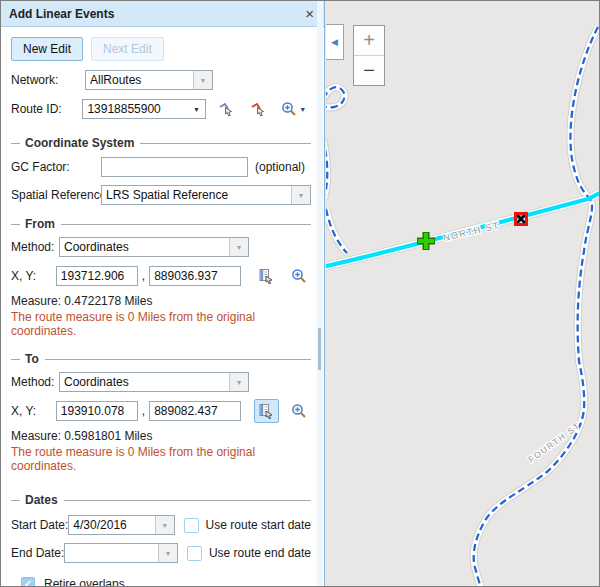 This screenshot has width=600, height=587. Describe the element at coordinates (320, 294) in the screenshot. I see `panel-scrollbar` at that location.